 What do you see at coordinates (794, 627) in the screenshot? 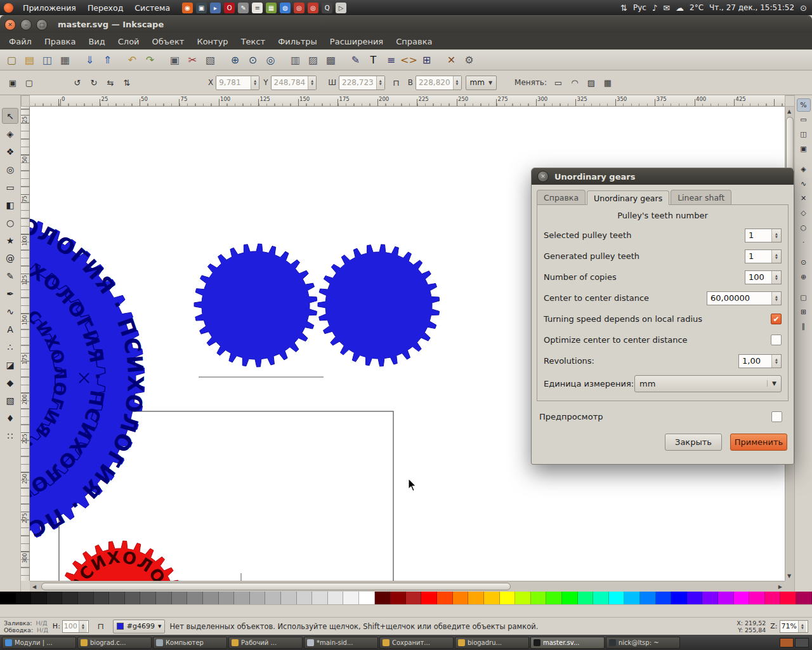
I see `zoom-spinner: 71%▲▼` at bounding box center [794, 627].